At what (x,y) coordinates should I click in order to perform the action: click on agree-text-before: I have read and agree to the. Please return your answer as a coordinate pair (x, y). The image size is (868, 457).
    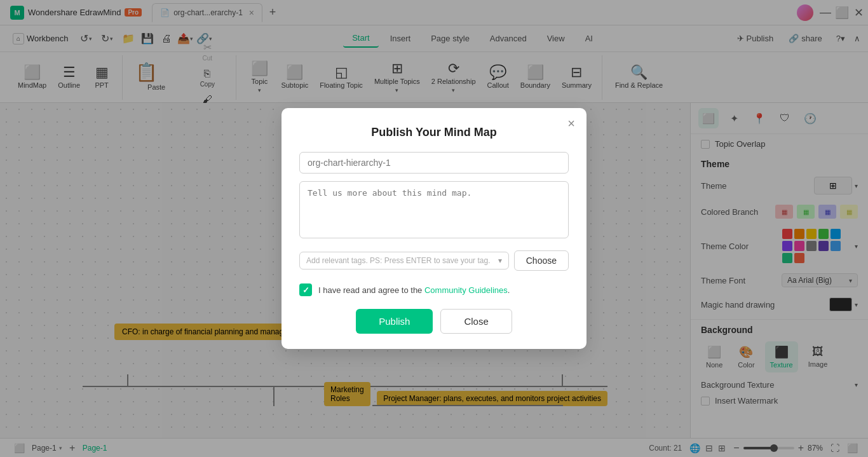
    Looking at the image, I should click on (370, 290).